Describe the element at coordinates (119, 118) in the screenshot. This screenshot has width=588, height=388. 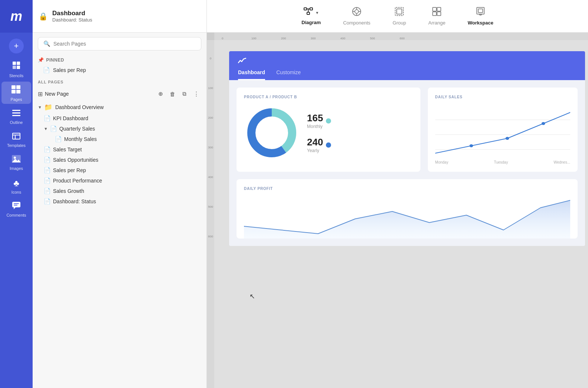
I see `tree-item-kpi-dashboard: 📄 KPI Dashboard` at that location.